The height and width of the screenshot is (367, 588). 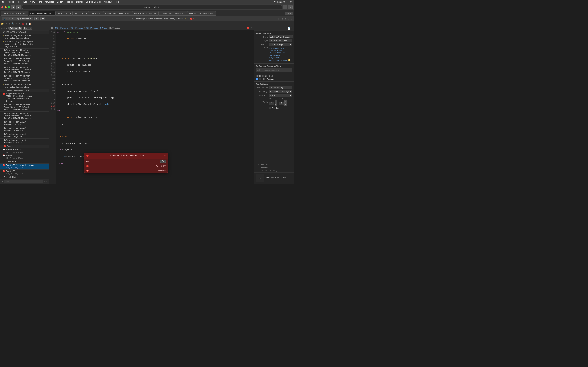 I want to click on downloads-button: ⬇, so click(x=290, y=7).